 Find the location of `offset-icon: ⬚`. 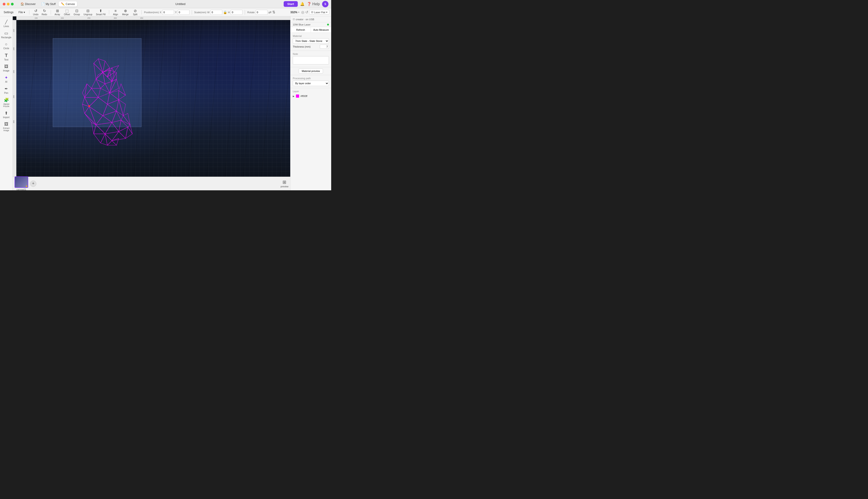

offset-icon: ⬚ is located at coordinates (67, 11).